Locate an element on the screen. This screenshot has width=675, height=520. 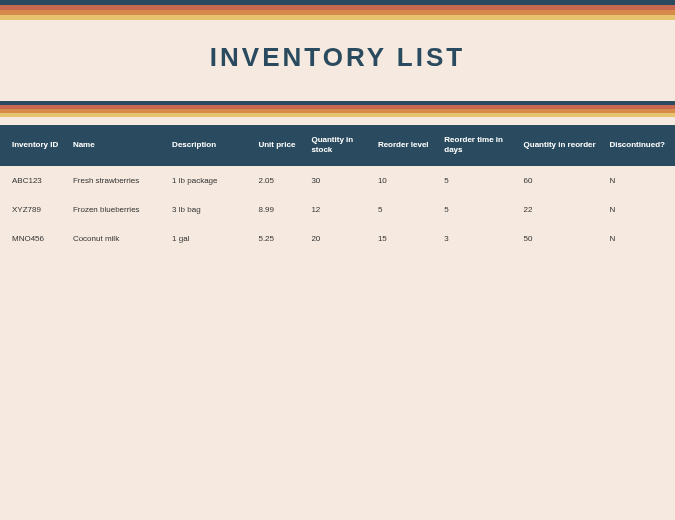
col-reorder-time: Reorder time in days is located at coordinates (478, 146).